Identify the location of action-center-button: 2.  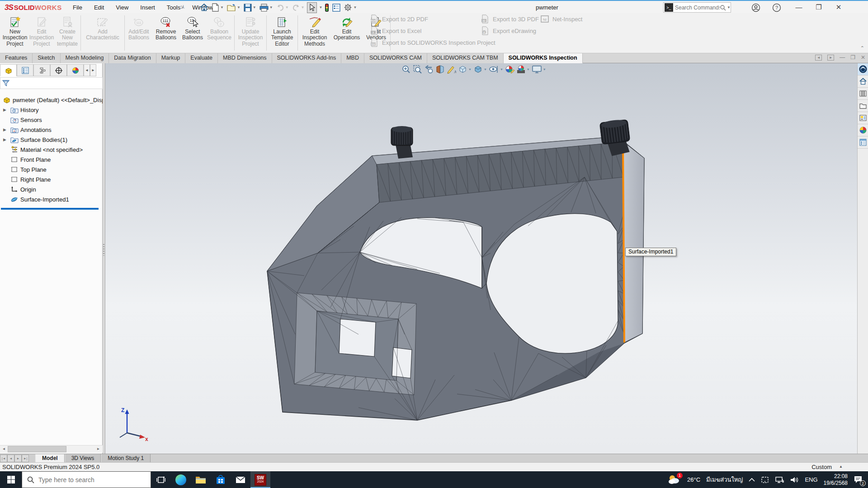
(859, 480).